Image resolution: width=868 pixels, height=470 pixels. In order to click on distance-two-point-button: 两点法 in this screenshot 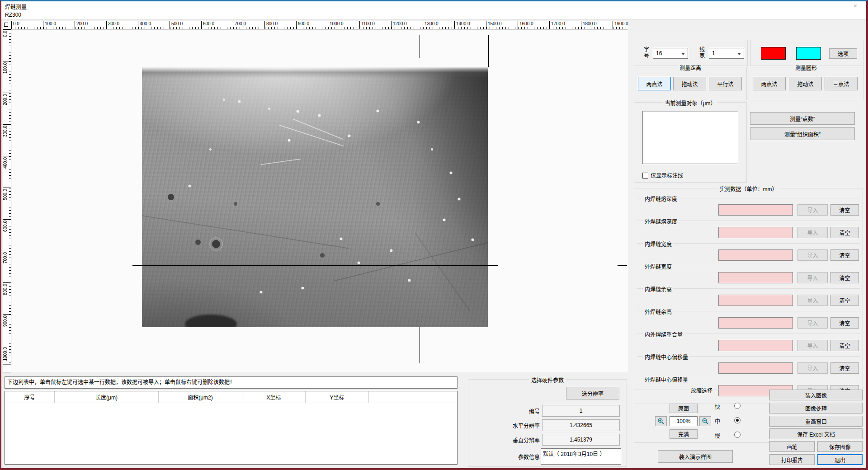, I will do `click(655, 84)`.